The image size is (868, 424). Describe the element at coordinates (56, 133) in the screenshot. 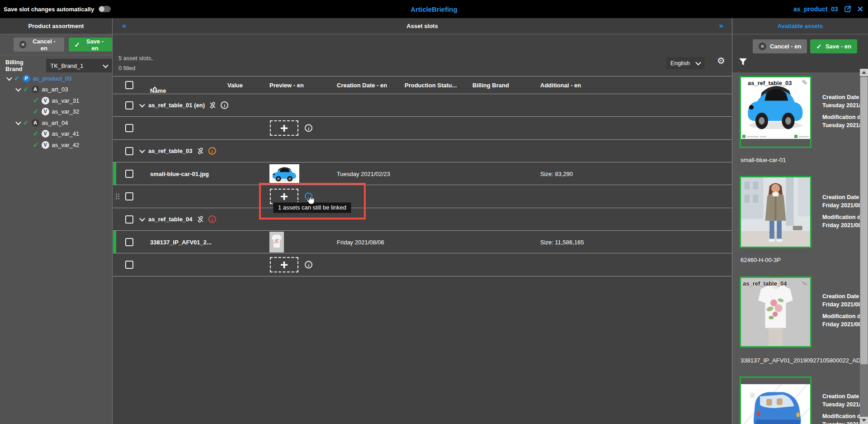

I see `tree-item-variant: ✓ V as_var_41` at that location.